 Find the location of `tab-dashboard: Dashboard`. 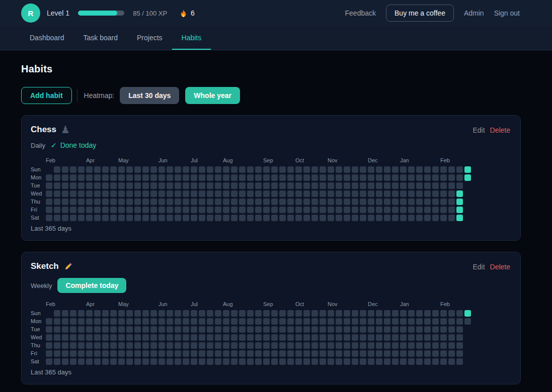

tab-dashboard: Dashboard is located at coordinates (47, 38).